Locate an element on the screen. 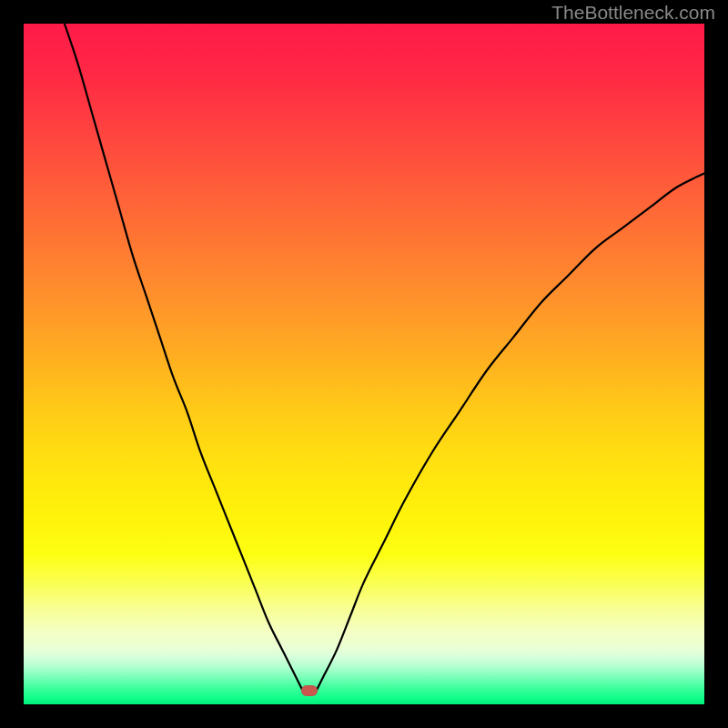 The width and height of the screenshot is (728, 728). chart-marker is located at coordinates (309, 691).